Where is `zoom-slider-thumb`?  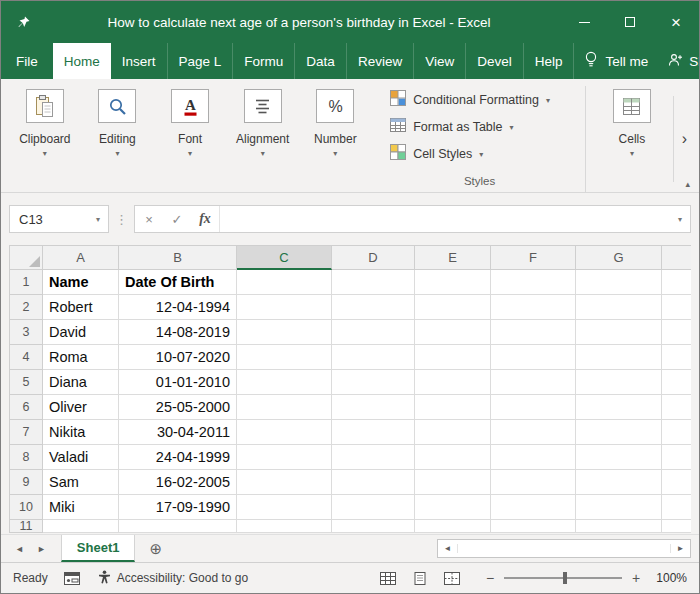
zoom-slider-thumb is located at coordinates (565, 578).